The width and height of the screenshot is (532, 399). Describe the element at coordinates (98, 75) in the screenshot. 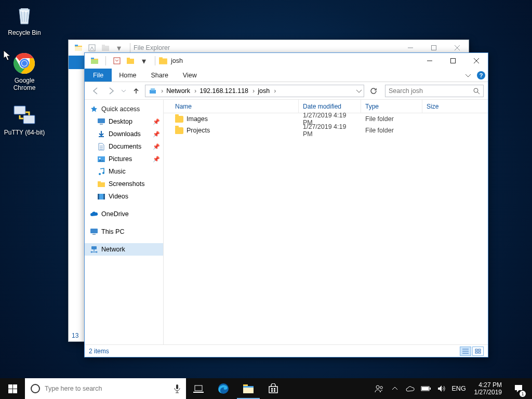

I see `ribbon-file-tab: File` at that location.